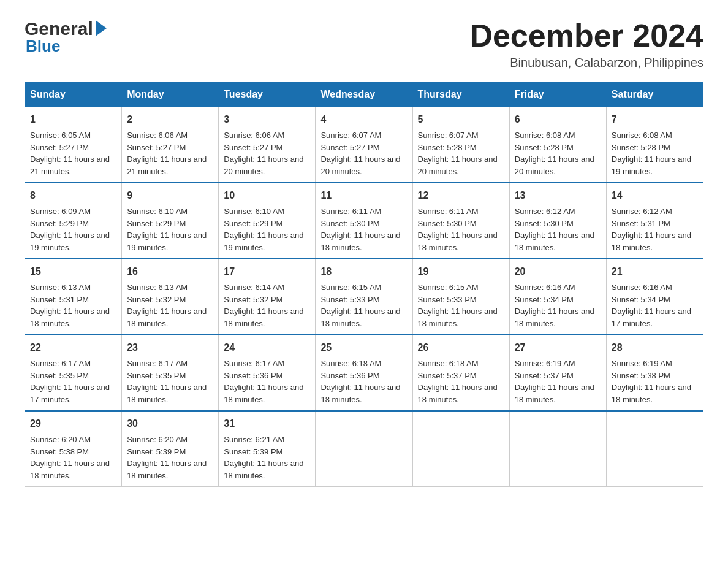 The width and height of the screenshot is (728, 563). I want to click on day-number: 10, so click(267, 196).